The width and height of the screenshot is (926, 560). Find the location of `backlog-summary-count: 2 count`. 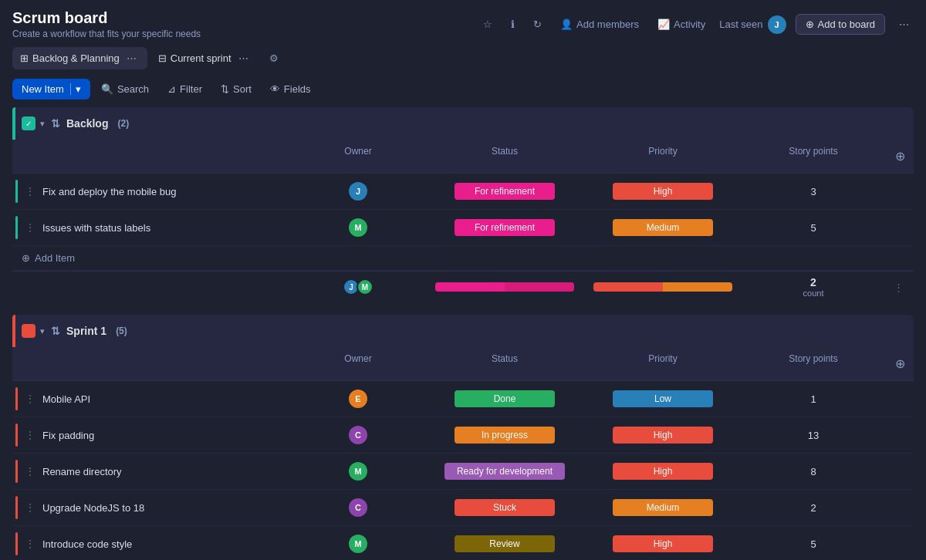

backlog-summary-count: 2 count is located at coordinates (813, 287).